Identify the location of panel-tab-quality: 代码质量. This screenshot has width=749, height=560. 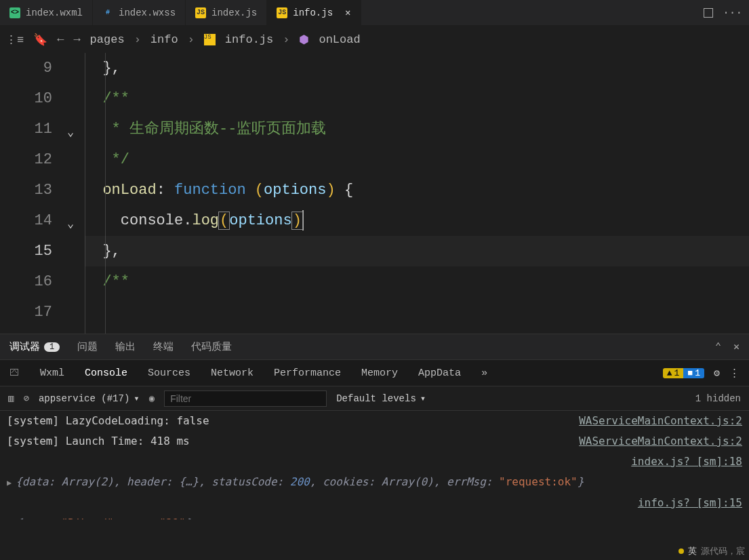
(211, 347).